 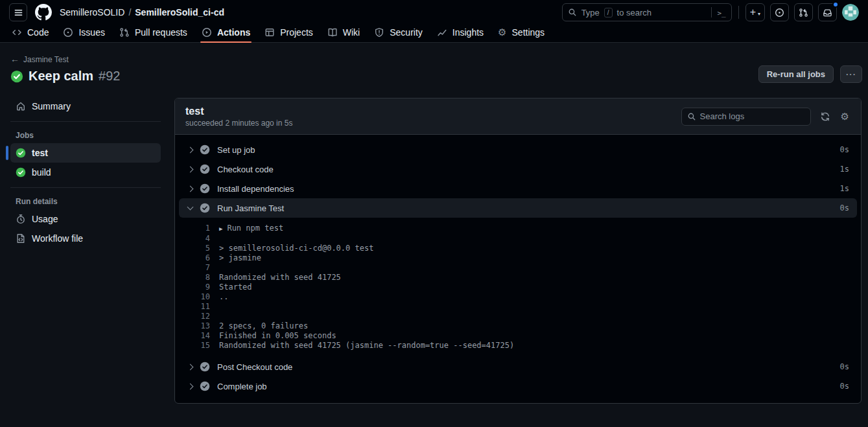 What do you see at coordinates (753, 12) in the screenshot?
I see `plus-icon: +` at bounding box center [753, 12].